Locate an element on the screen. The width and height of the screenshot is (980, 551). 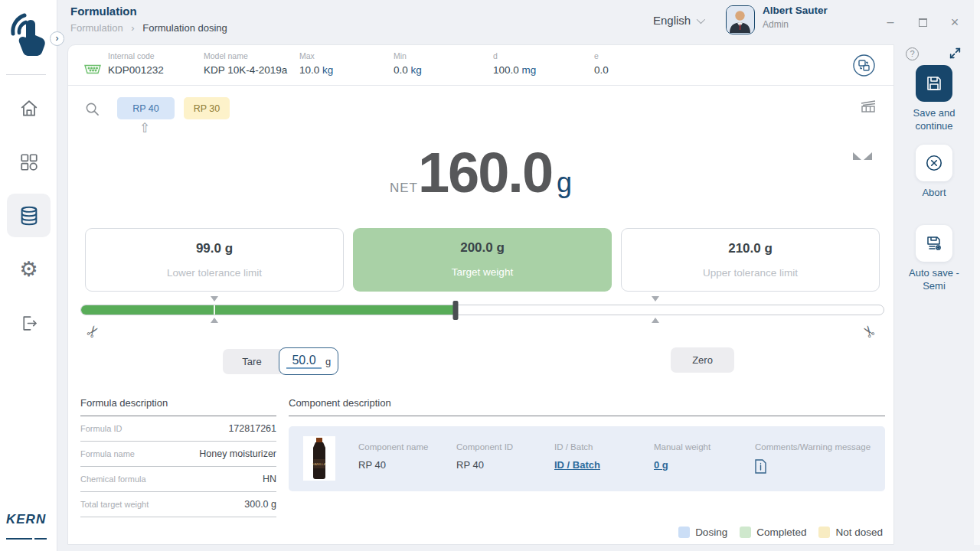
window-close-button: × is located at coordinates (955, 22).